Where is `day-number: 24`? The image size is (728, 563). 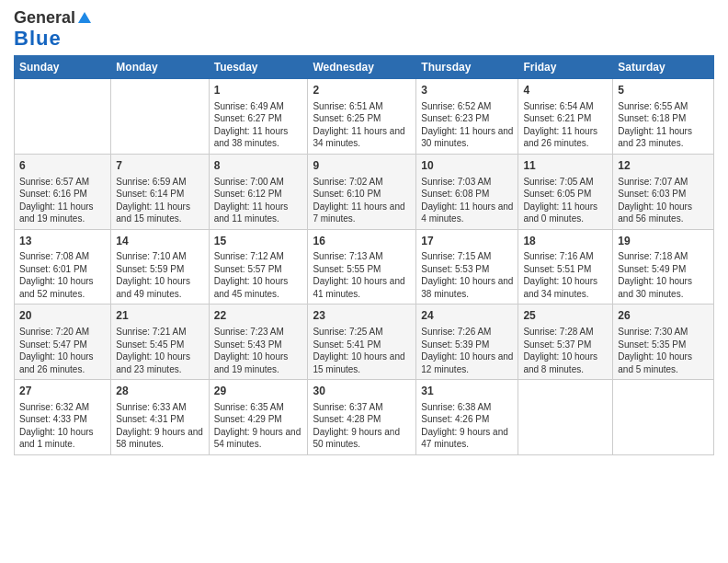
day-number: 24 is located at coordinates (467, 316).